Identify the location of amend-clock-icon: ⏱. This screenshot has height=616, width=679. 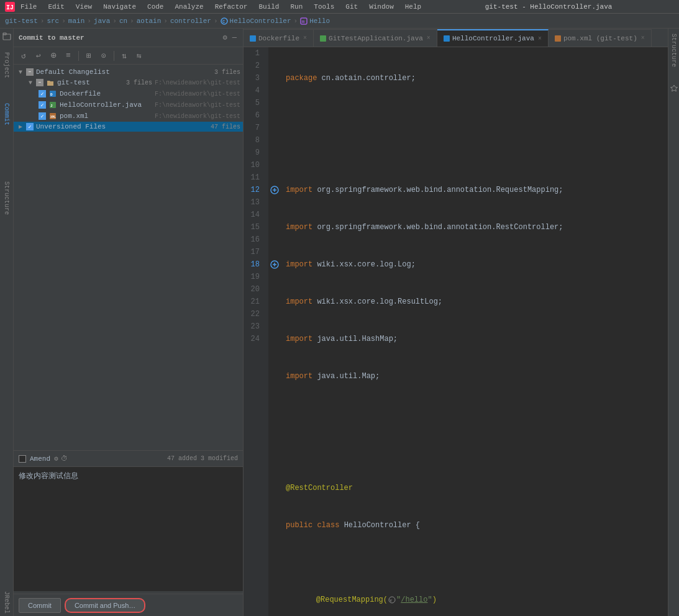
(65, 458).